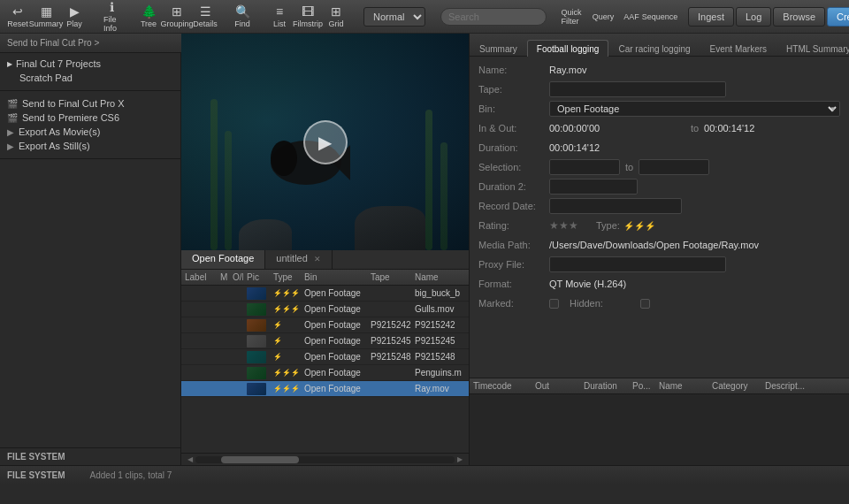 This screenshot has width=849, height=504. I want to click on tape-input, so click(638, 89).